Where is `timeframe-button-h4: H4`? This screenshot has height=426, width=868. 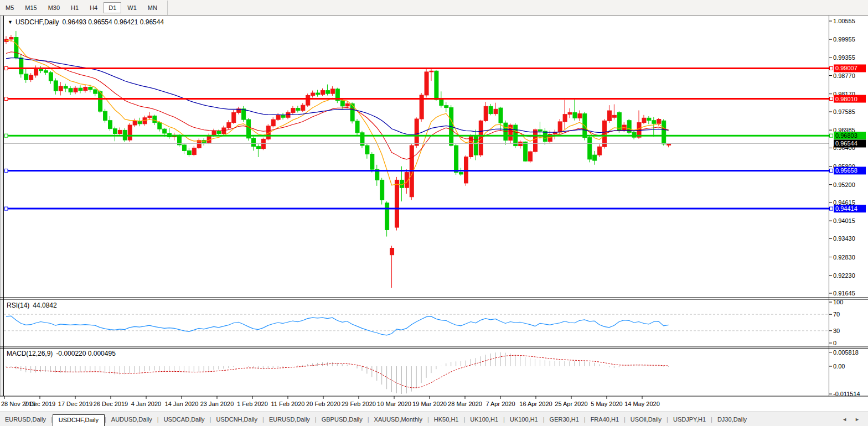
timeframe-button-h4: H4 is located at coordinates (94, 8).